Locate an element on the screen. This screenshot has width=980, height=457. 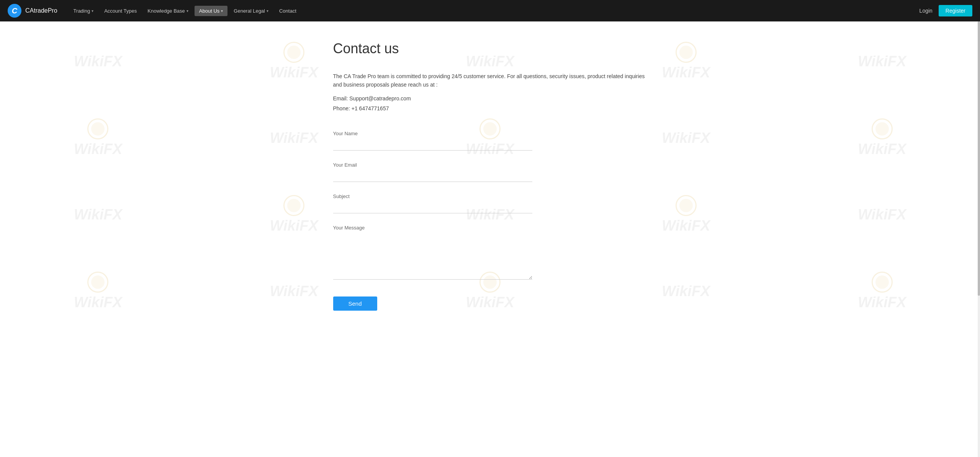
intro-paragraph: The CA Trade Pro team is committed to pr… is located at coordinates (490, 80).